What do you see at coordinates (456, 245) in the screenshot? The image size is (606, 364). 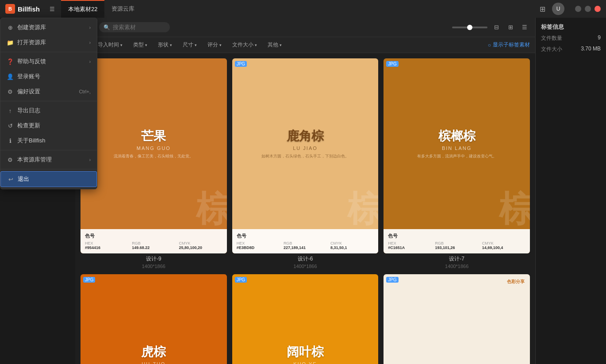 I see `card-color-values-3: HEX #C1651A RGB 193,101,26 CMYK 14,69,10…` at bounding box center [456, 245].